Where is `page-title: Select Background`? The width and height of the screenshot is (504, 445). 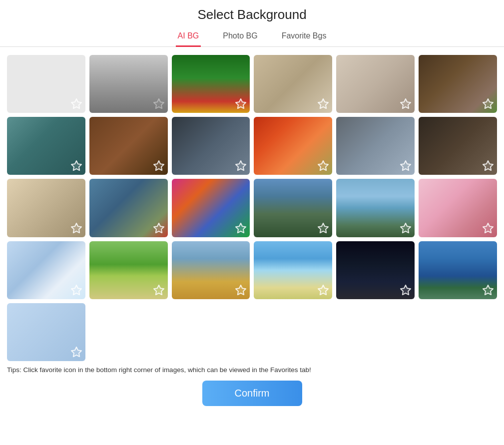
page-title: Select Background is located at coordinates (252, 14).